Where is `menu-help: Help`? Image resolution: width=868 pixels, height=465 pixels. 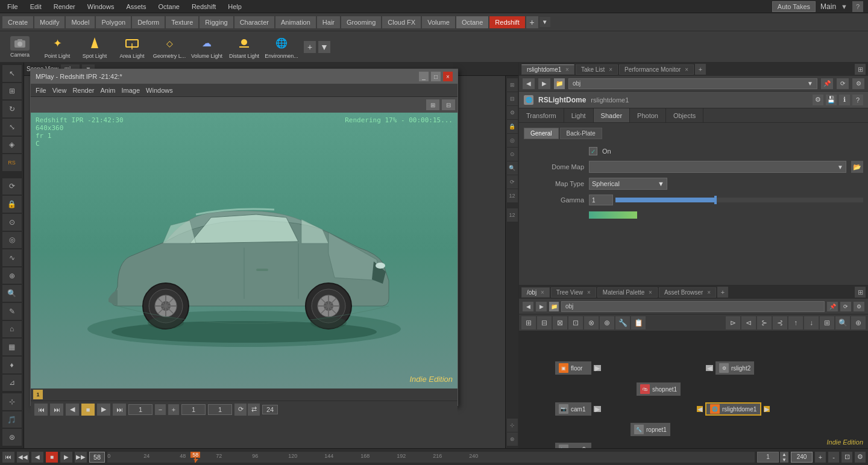
menu-help: Help is located at coordinates (235, 7).